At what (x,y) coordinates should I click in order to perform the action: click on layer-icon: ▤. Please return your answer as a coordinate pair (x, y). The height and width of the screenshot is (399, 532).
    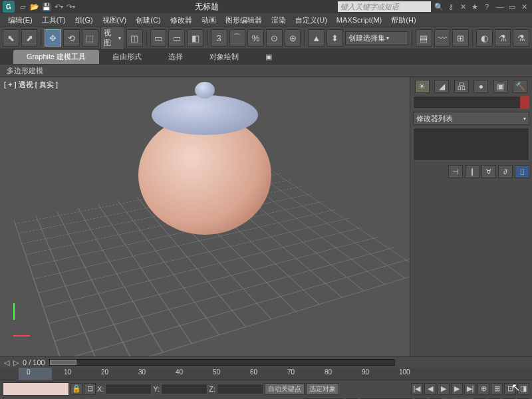
    Looking at the image, I should click on (424, 38).